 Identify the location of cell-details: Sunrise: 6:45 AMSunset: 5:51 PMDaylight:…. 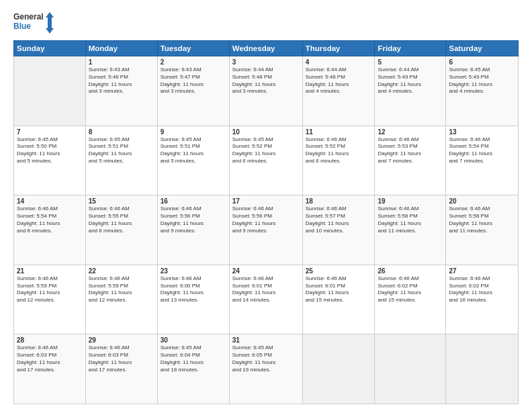
(122, 150).